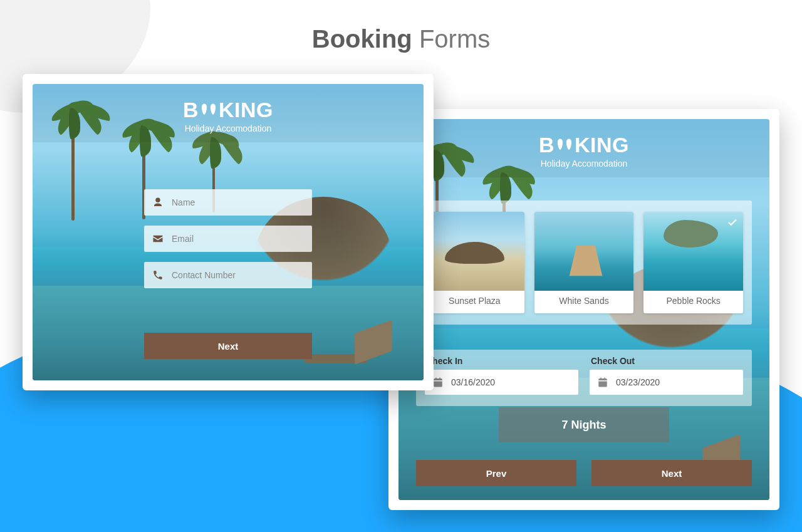 The width and height of the screenshot is (802, 532). Describe the element at coordinates (667, 361) in the screenshot. I see `checkout-label: Check Out` at that location.